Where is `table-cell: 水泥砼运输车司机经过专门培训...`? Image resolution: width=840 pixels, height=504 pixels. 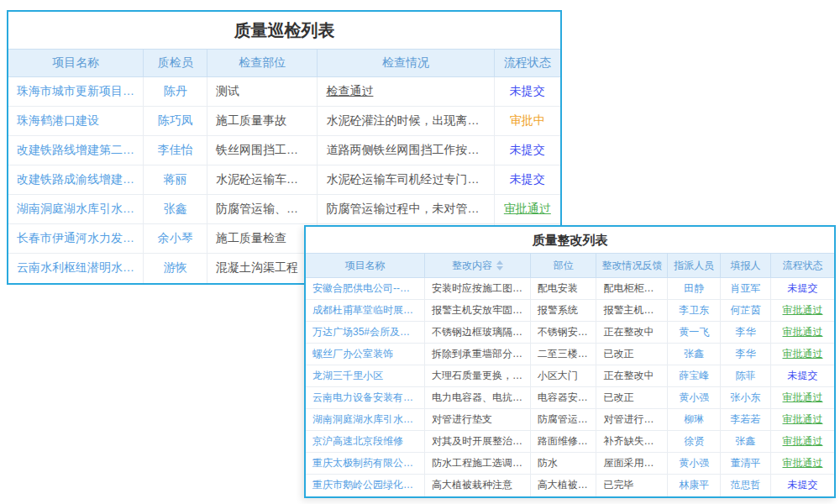
table-cell: 水泥砼运输车司机经过专门培训... is located at coordinates (406, 180).